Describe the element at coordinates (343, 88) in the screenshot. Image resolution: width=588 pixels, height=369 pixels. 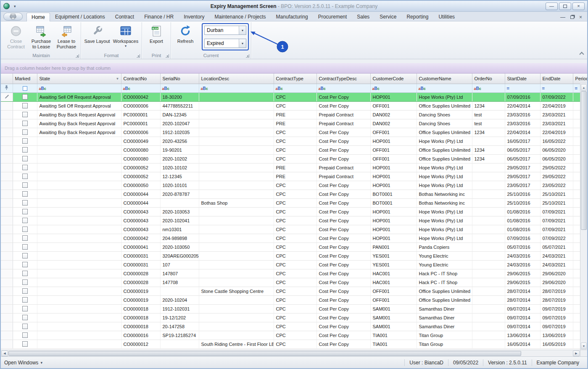
I see `filter-cell-contractTypeDesc: aBc` at that location.